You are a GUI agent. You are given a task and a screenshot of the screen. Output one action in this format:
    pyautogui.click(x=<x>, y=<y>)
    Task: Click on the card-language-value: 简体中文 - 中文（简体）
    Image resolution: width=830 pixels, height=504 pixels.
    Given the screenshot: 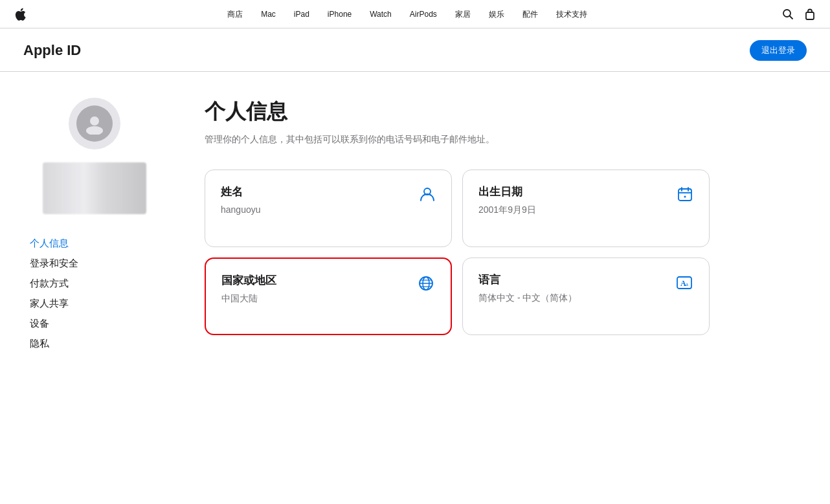 What is the action you would take?
    pyautogui.click(x=528, y=298)
    